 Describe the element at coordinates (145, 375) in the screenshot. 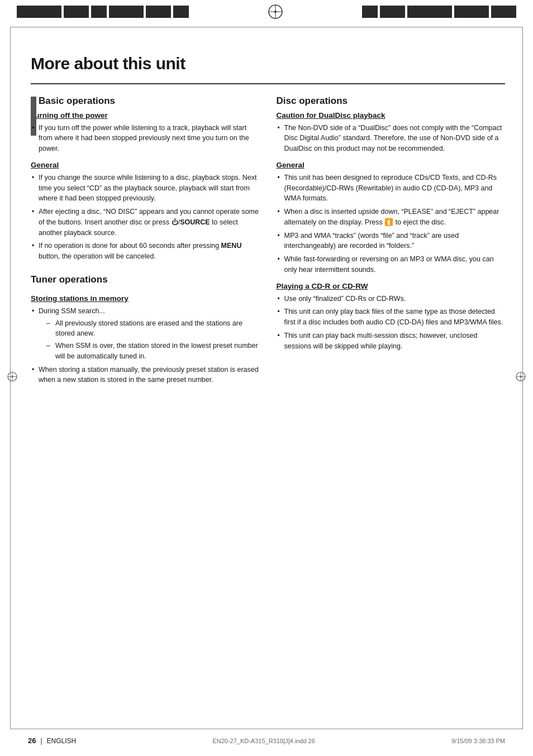

I see `list-item: When storing a station manually, the pre…` at that location.